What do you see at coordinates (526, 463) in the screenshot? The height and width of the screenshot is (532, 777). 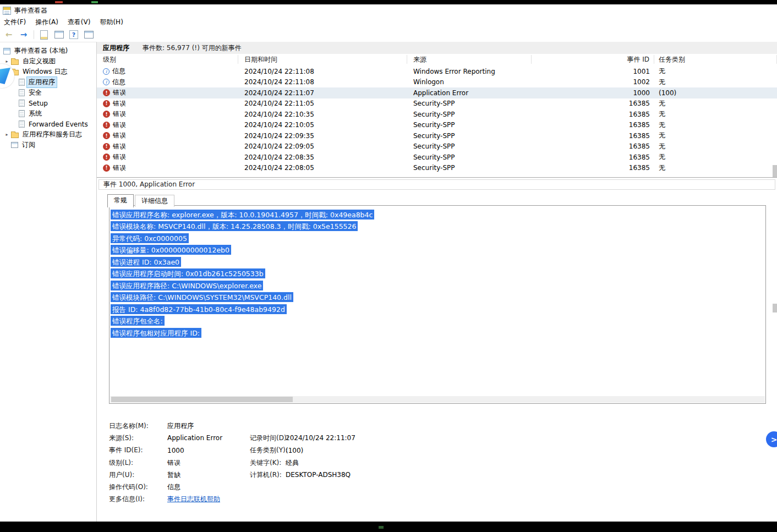 I see `field-value: 经典` at bounding box center [526, 463].